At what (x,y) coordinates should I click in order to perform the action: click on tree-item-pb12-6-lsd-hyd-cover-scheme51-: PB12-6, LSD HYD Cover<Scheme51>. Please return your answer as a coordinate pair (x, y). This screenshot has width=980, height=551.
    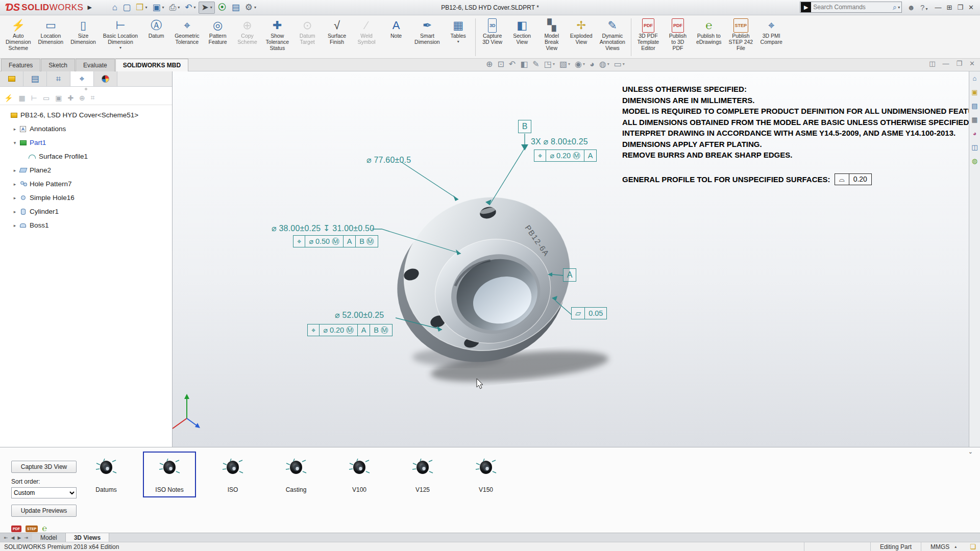
    Looking at the image, I should click on (87, 115).